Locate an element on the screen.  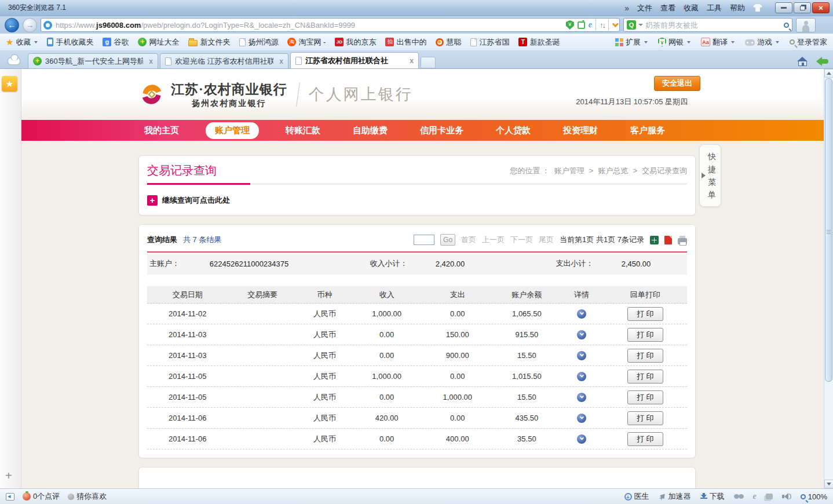
nav-personal-loan: 个人贷款 is located at coordinates (513, 131).